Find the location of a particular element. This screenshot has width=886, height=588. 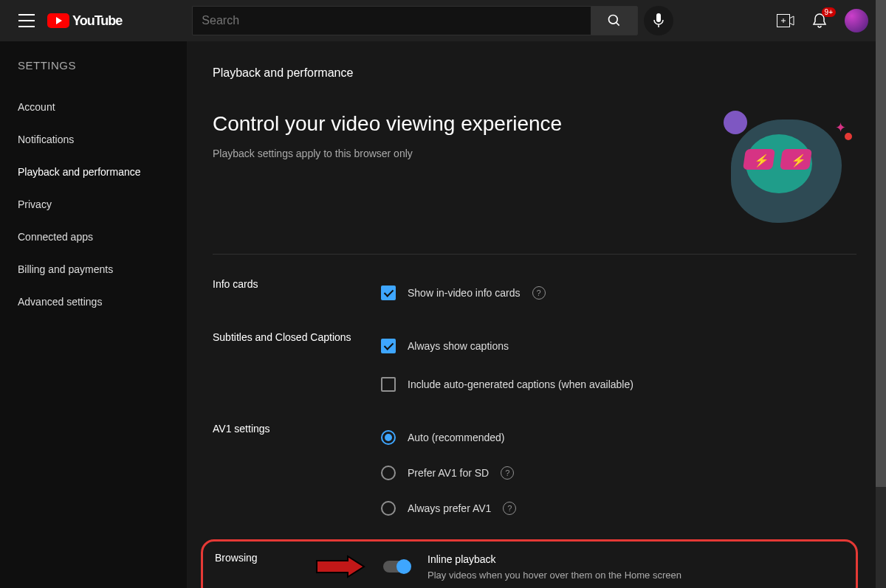

toggle-title: Inline playback is located at coordinates (554, 559).